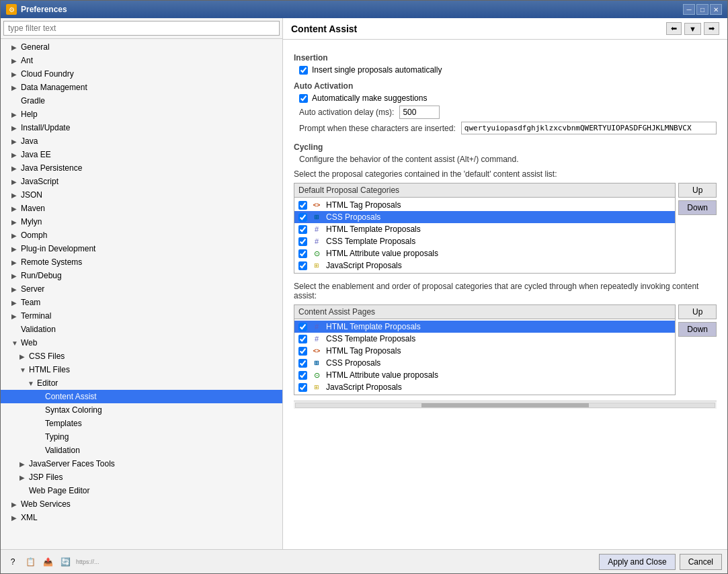 The image size is (728, 574). What do you see at coordinates (711, 28) in the screenshot?
I see `nav-forward-button: ➡` at bounding box center [711, 28].